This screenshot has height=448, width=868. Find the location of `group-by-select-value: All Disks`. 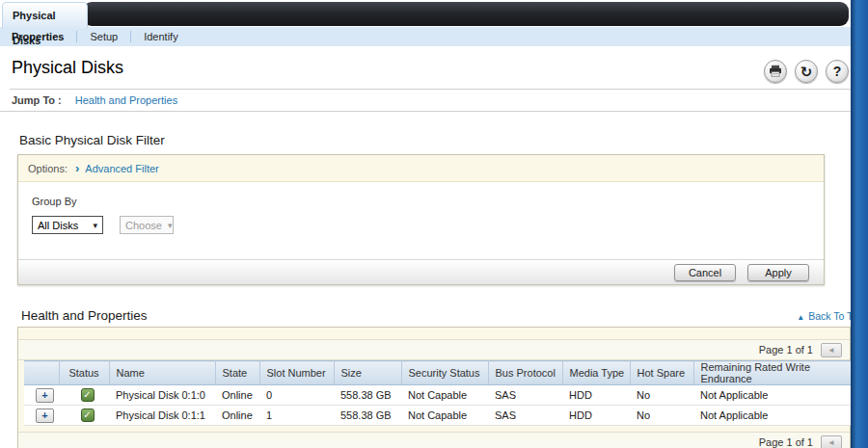

group-by-select-value: All Disks is located at coordinates (58, 225).